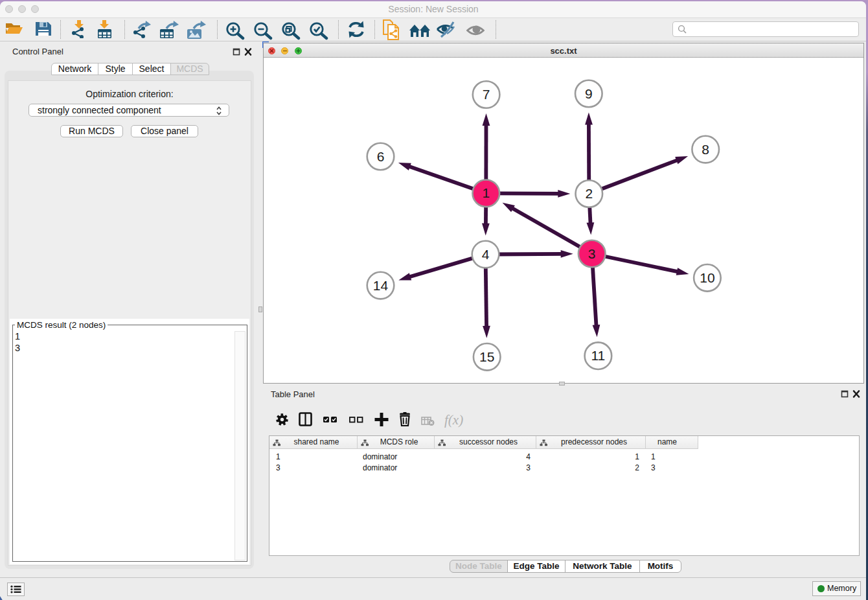 Image resolution: width=868 pixels, height=600 pixels. What do you see at coordinates (598, 355) in the screenshot?
I see `svg-text: 11` at bounding box center [598, 355].